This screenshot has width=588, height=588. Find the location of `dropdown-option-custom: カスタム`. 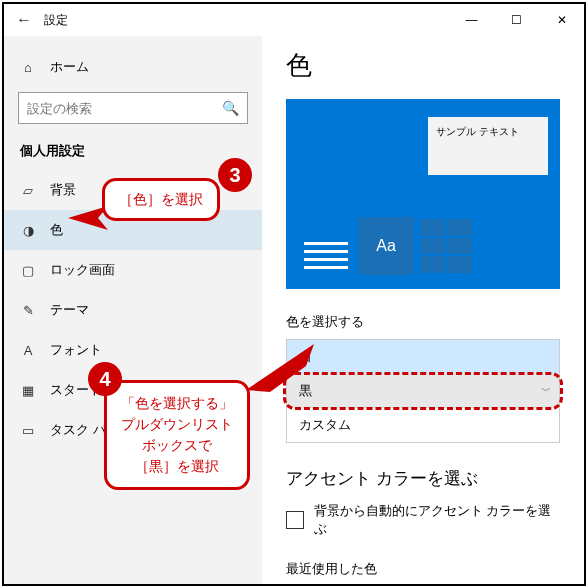

dropdown-option-custom: カスタム is located at coordinates (423, 425).